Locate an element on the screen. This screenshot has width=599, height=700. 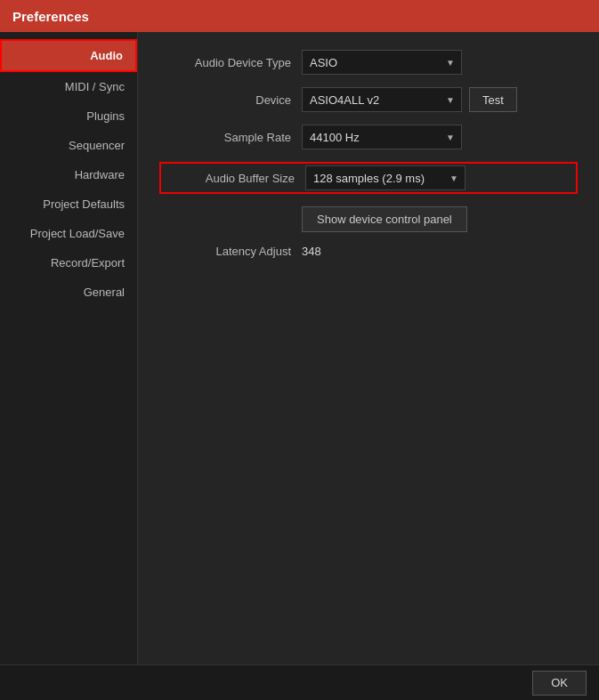
sidebar-item-general: General is located at coordinates (69, 292).